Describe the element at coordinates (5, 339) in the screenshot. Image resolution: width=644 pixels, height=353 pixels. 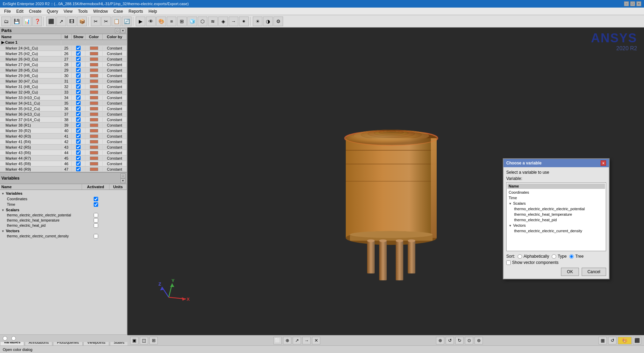
I see `radio-left` at that location.